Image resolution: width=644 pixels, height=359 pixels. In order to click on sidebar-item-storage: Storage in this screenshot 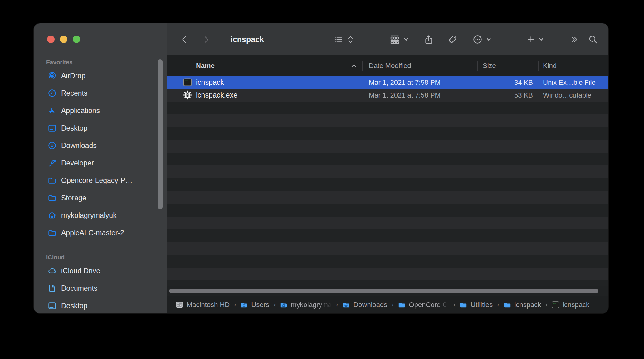, I will do `click(100, 198)`.